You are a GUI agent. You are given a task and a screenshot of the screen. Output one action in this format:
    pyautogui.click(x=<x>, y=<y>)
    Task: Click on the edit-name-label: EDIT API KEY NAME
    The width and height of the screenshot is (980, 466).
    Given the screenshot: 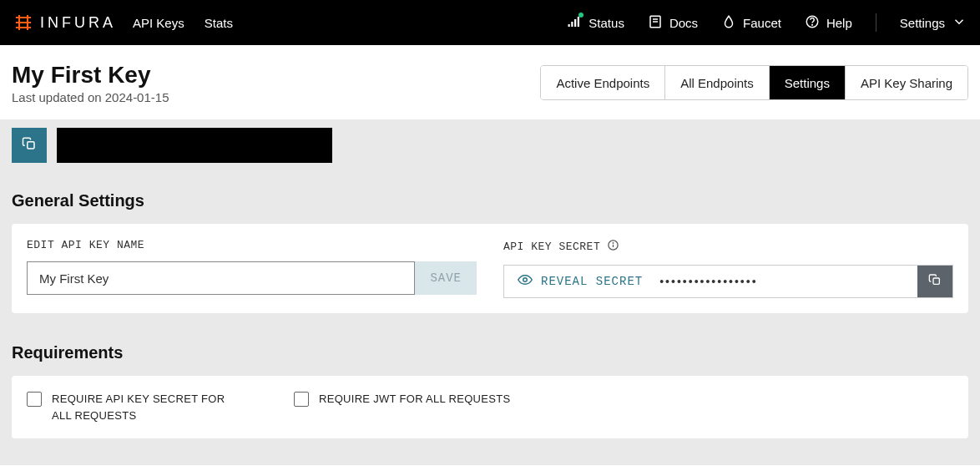 What is the action you would take?
    pyautogui.click(x=252, y=246)
    